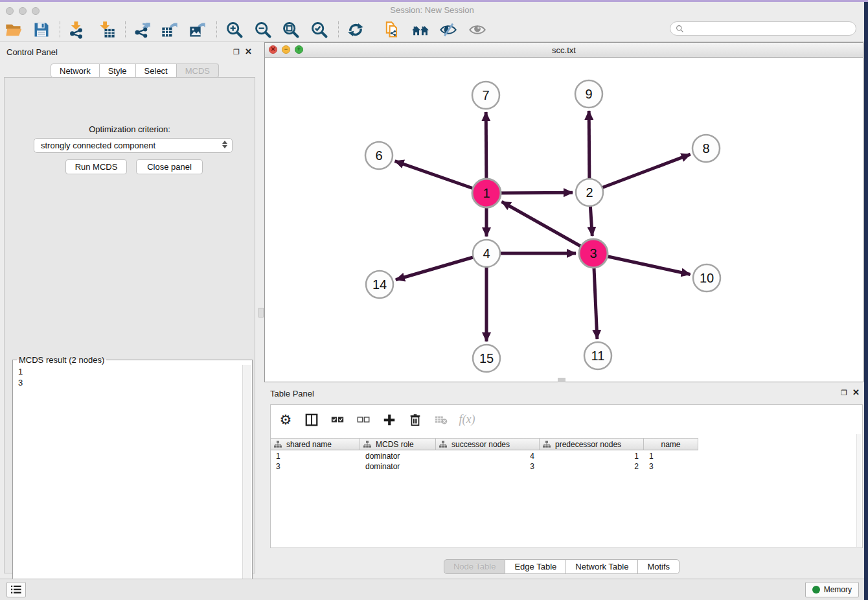 The image size is (868, 600). What do you see at coordinates (486, 95) in the screenshot?
I see `graph-node-label: 7` at bounding box center [486, 95].